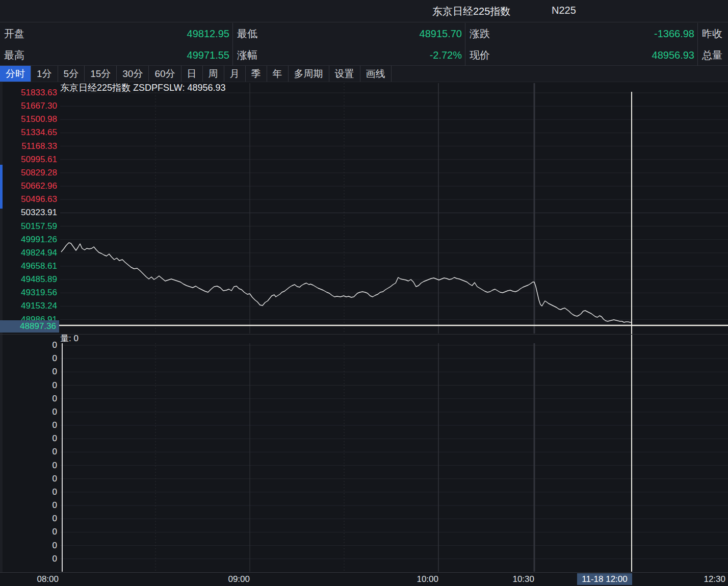 The image size is (728, 586). Describe the element at coordinates (30, 326) in the screenshot. I see `crosshair-price-badge: 48897.36` at that location.